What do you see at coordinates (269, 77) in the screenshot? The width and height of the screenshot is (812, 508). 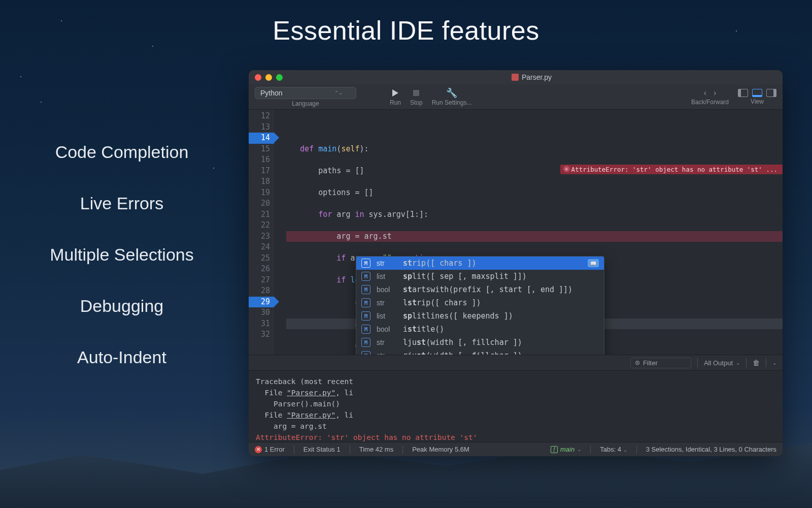 I see `minimize-icon` at bounding box center [269, 77].